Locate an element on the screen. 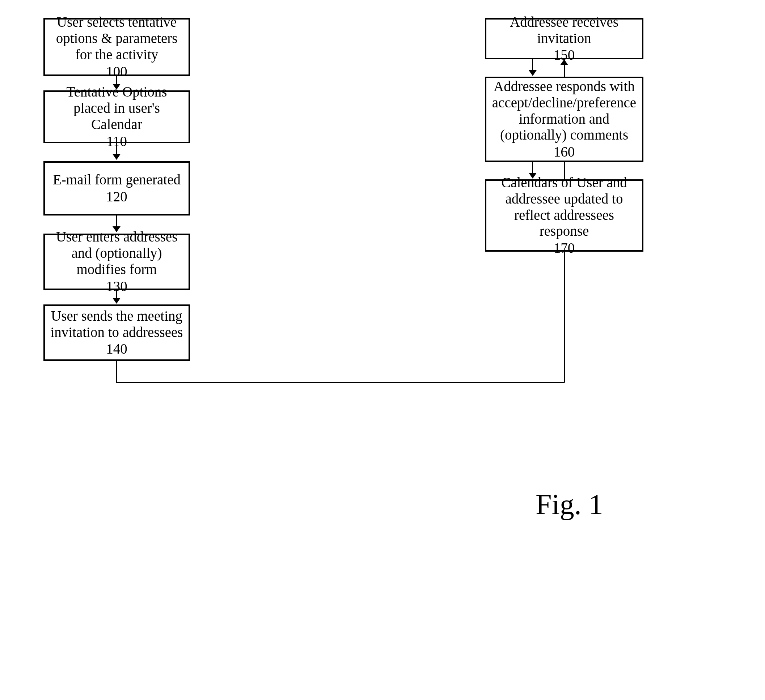 The height and width of the screenshot is (700, 765). flow-box-ref: 150 is located at coordinates (564, 55).